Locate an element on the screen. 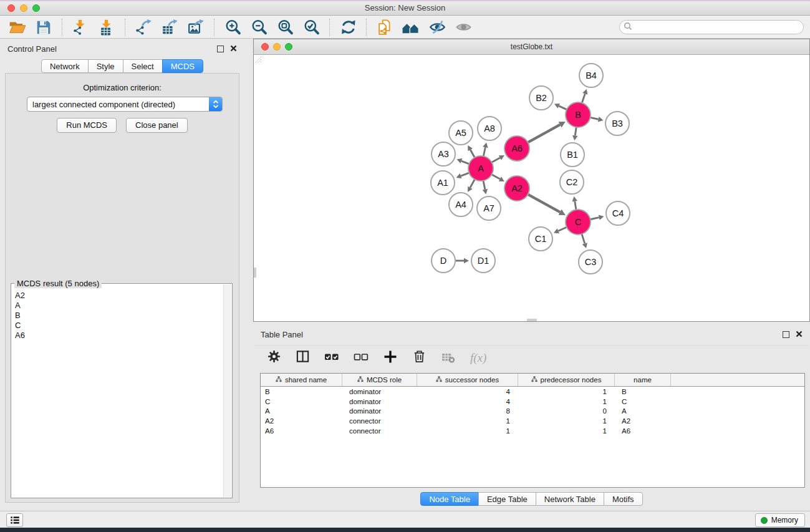 Image resolution: width=810 pixels, height=532 pixels. result-item-a2: A2 is located at coordinates (117, 296).